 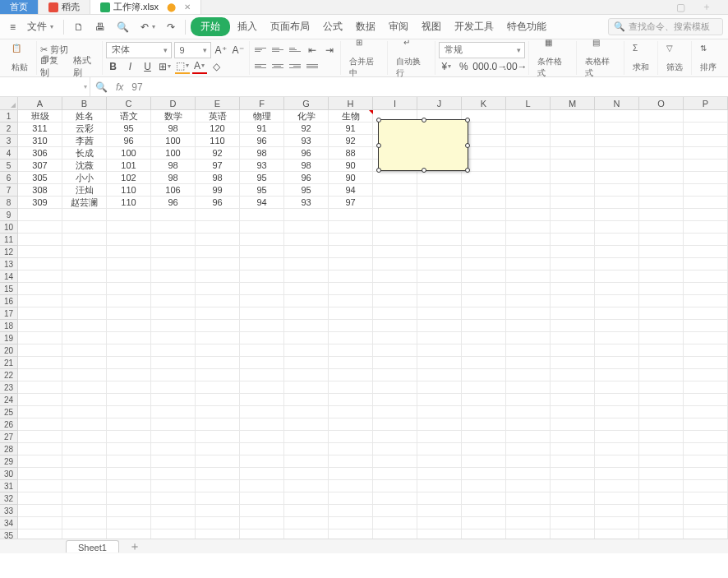 I want to click on cell-E19, so click(x=218, y=339).